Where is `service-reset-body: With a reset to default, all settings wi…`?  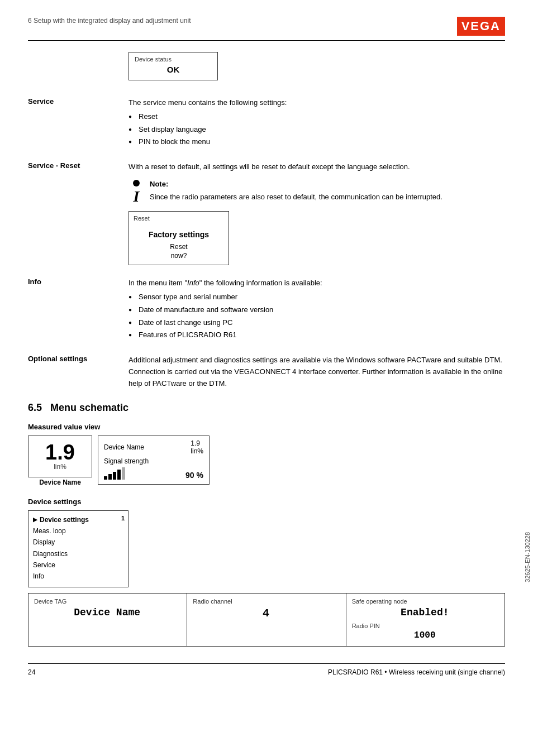 service-reset-body: With a reset to default, all settings wi… is located at coordinates (317, 213).